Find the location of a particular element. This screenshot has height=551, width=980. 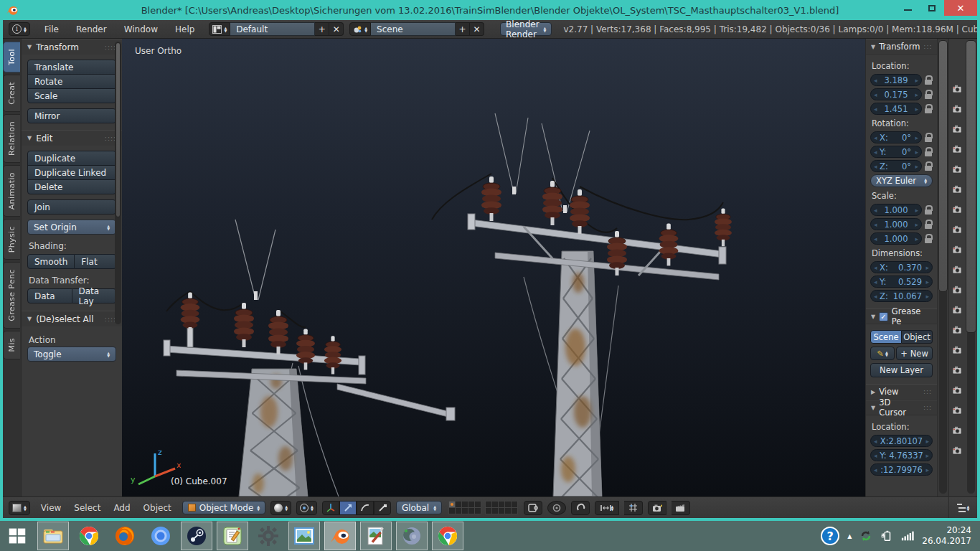

layout-delete-button: ✕ is located at coordinates (336, 29).